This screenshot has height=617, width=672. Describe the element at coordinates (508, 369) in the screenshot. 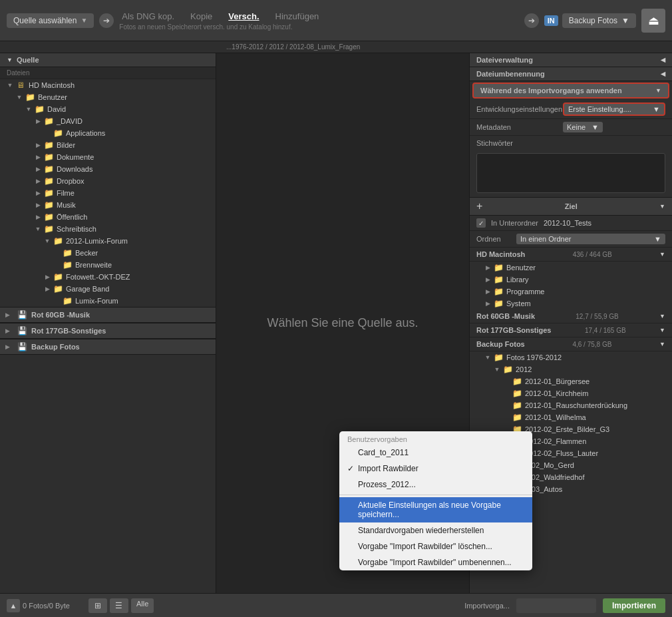

I see `dest-2012-folder-icon: 📁` at that location.